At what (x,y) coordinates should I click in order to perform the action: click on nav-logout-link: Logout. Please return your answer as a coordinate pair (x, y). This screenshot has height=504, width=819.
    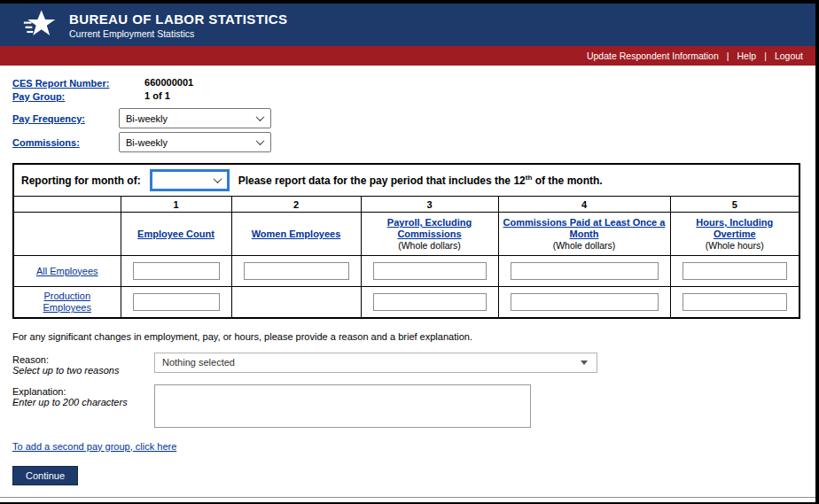
    Looking at the image, I should click on (789, 56).